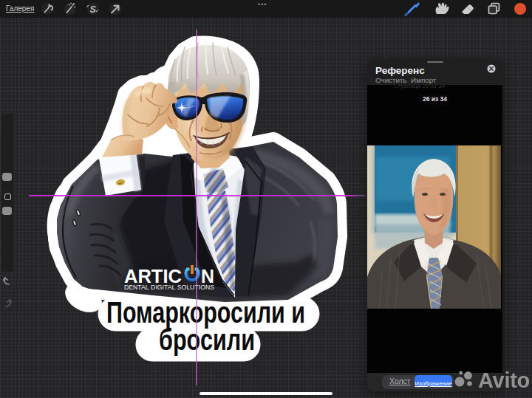  I want to click on svg-text: DENTAL DIGITAL SOLUTIONS, so click(169, 287).